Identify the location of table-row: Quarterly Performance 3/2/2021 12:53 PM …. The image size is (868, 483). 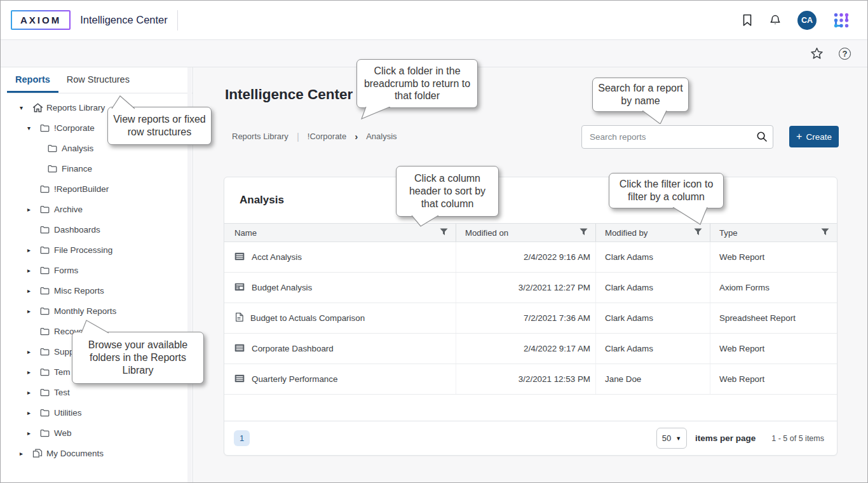
(531, 379).